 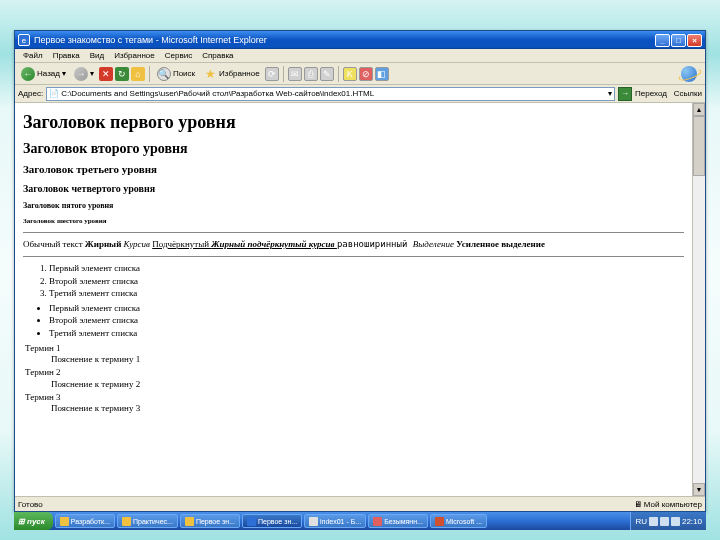 I want to click on taskbar-item-label: Безымянн..., so click(x=404, y=522).